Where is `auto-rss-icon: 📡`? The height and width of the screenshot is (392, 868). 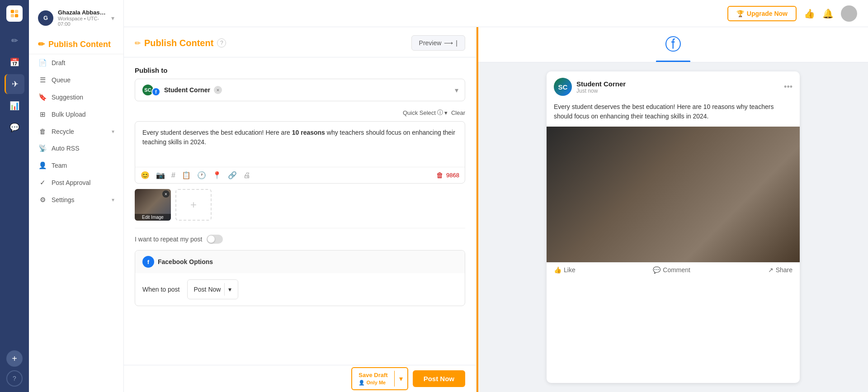 auto-rss-icon: 📡 is located at coordinates (42, 148).